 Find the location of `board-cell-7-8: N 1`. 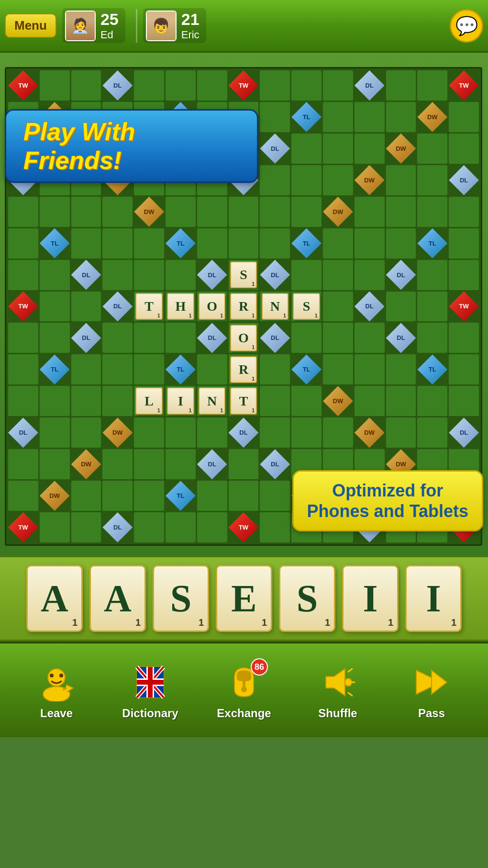

board-cell-7-8: N 1 is located at coordinates (275, 306).